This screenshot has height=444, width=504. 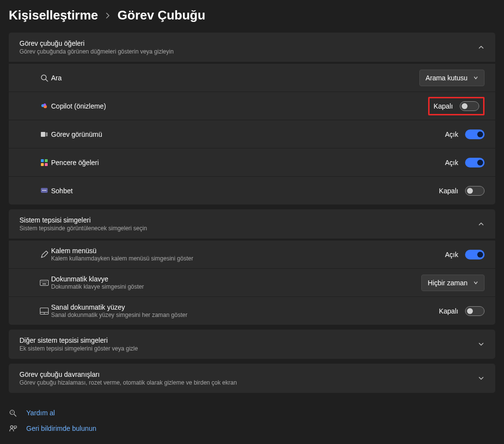 What do you see at coordinates (239, 106) in the screenshot?
I see `row-label: Copilot (önizleme)` at bounding box center [239, 106].